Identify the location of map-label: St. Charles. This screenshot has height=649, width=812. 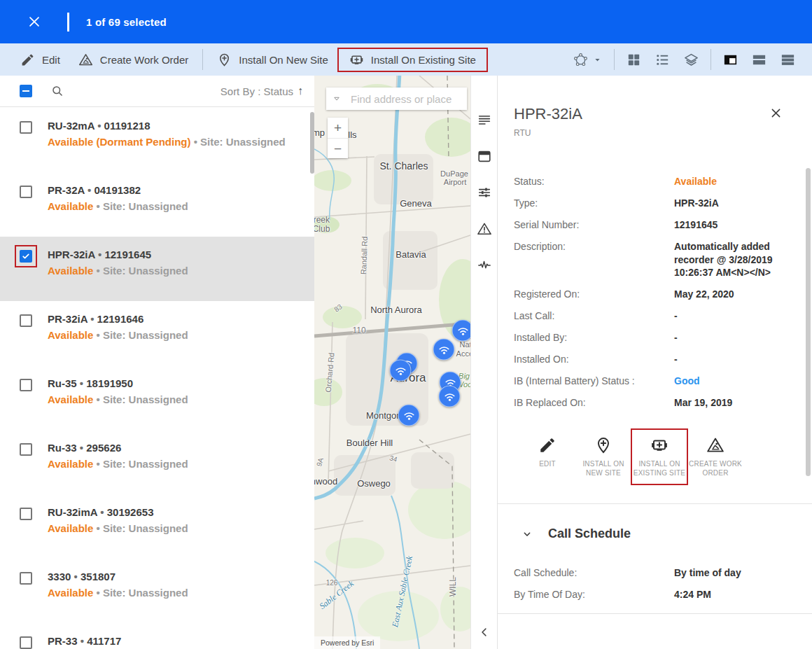
(403, 166).